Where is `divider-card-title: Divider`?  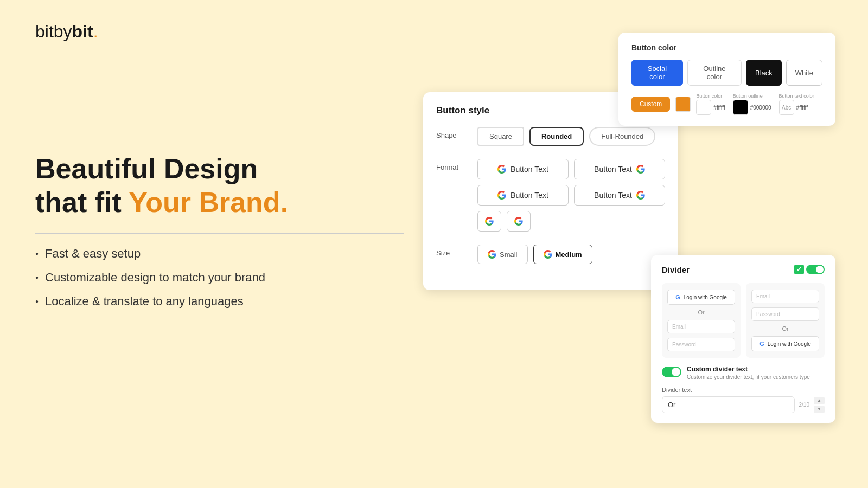 divider-card-title: Divider is located at coordinates (676, 270).